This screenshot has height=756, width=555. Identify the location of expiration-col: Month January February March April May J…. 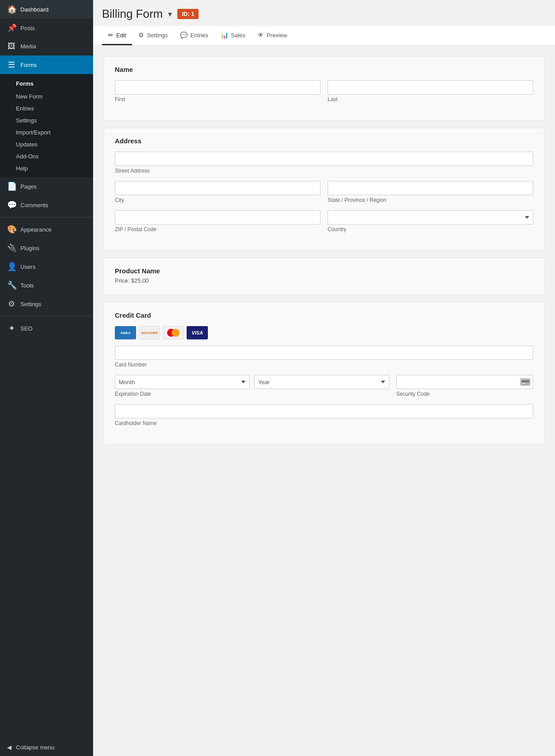
(252, 386).